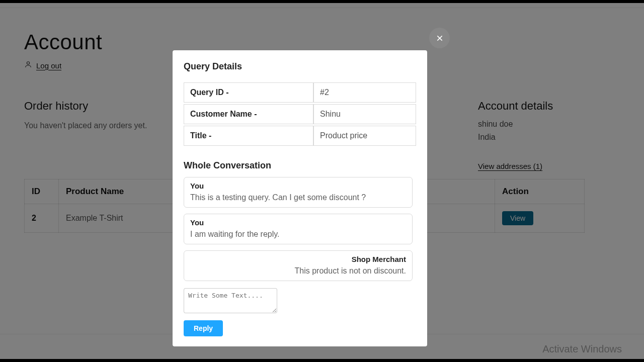 The image size is (644, 362). What do you see at coordinates (298, 192) in the screenshot?
I see `message-you-1: You This is a testing query. Can I get s…` at bounding box center [298, 192].